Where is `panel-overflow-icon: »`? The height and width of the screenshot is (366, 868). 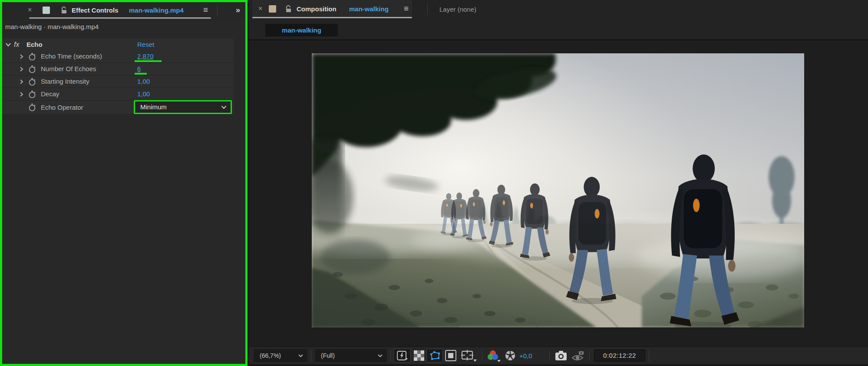 panel-overflow-icon: » is located at coordinates (238, 10).